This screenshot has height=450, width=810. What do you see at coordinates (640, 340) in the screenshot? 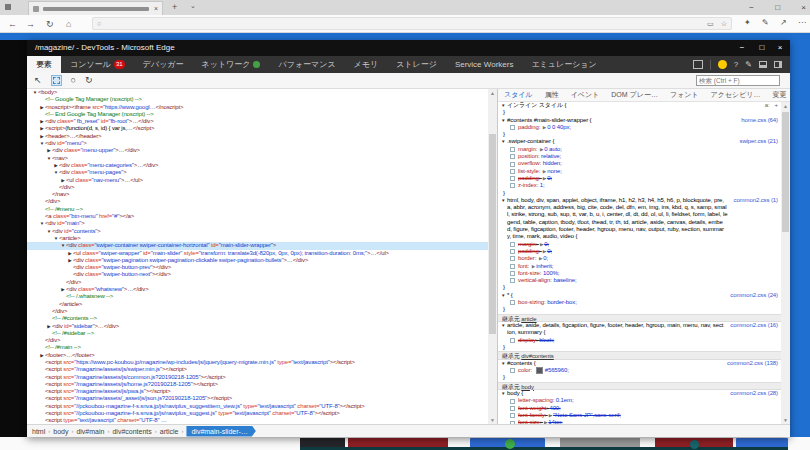
I see `css-property: display: block;` at bounding box center [640, 340].